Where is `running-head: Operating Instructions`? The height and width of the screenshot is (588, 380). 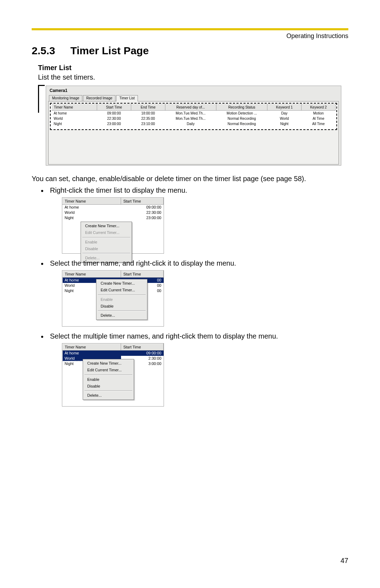 running-head: Operating Instructions is located at coordinates (190, 36).